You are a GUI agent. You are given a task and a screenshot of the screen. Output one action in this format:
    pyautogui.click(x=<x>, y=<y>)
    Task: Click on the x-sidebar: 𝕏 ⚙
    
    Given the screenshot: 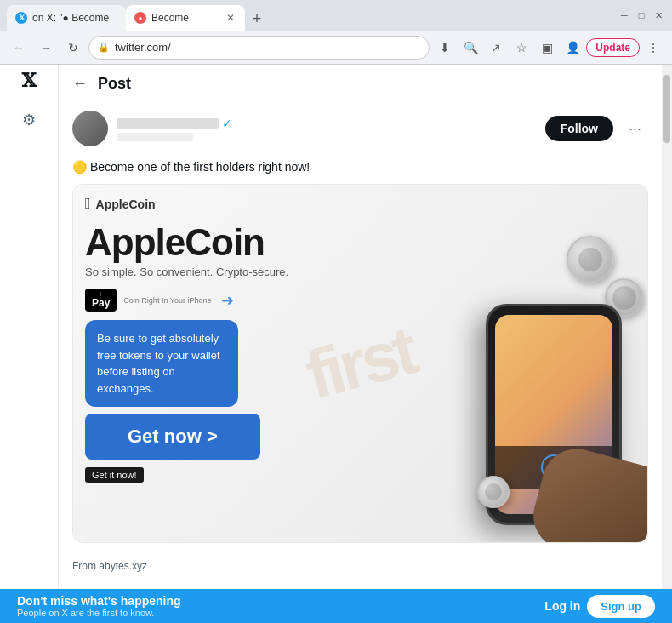 What is the action you would take?
    pyautogui.click(x=29, y=327)
    